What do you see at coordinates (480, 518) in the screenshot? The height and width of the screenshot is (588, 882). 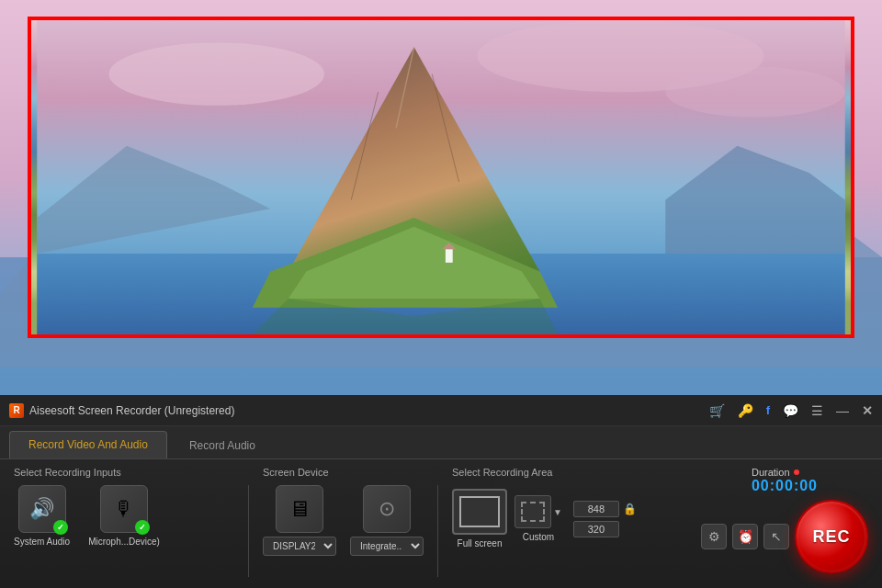 I see `fullscreen-option: Full screen` at bounding box center [480, 518].